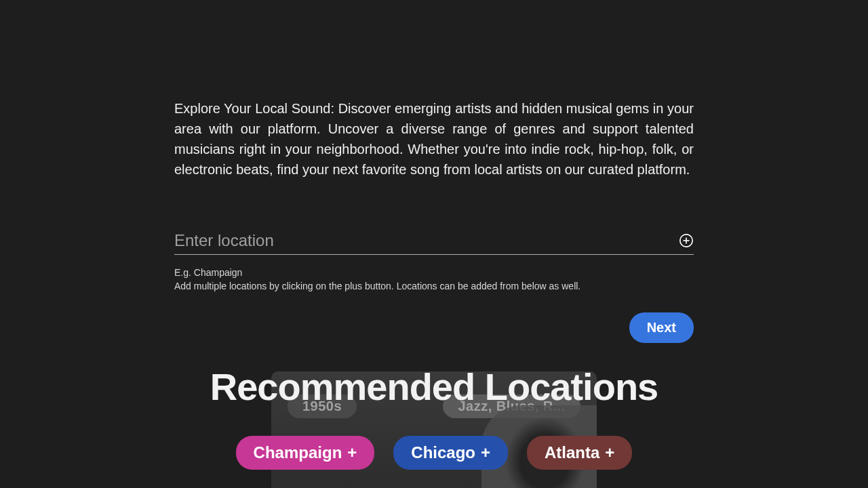 This screenshot has width=868, height=488. I want to click on next-button: Next, so click(662, 328).